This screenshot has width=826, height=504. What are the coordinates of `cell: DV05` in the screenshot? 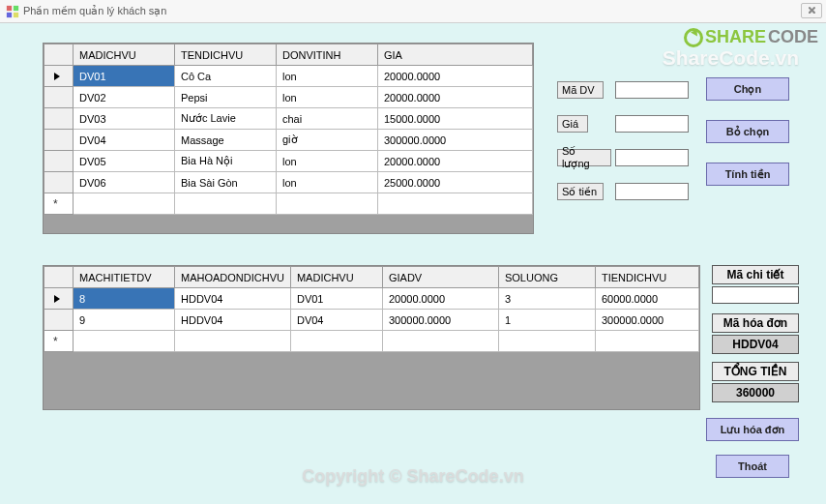 It's located at (124, 162).